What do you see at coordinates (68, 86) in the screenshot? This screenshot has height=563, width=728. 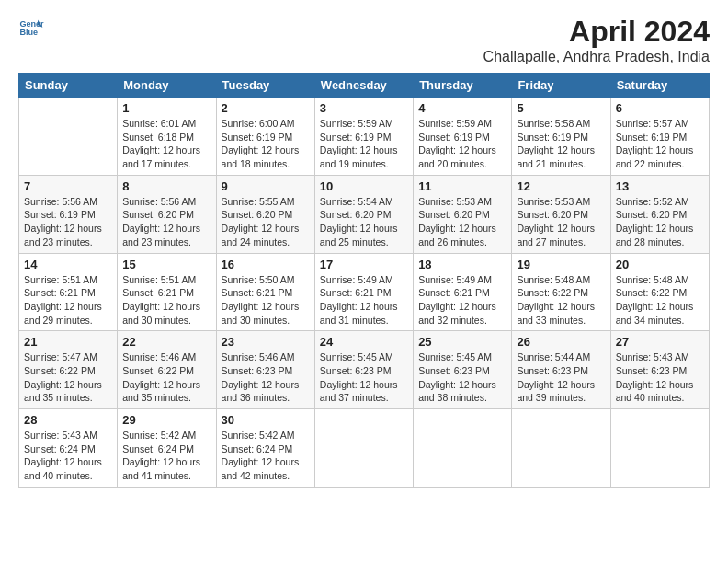 I see `weekday-header-cell: Sunday` at bounding box center [68, 86].